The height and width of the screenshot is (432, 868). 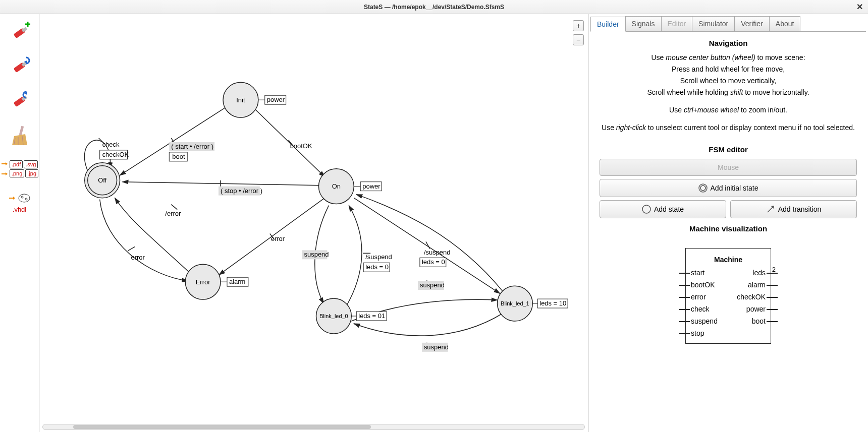 I want to click on state-off: Off, so click(x=102, y=180).